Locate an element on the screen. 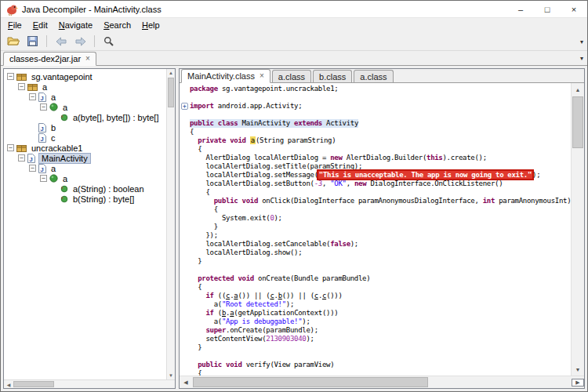 Image resolution: width=588 pixels, height=392 pixels. tree-node-b-string-byte: sb(String) : byte[] is located at coordinates (85, 199).